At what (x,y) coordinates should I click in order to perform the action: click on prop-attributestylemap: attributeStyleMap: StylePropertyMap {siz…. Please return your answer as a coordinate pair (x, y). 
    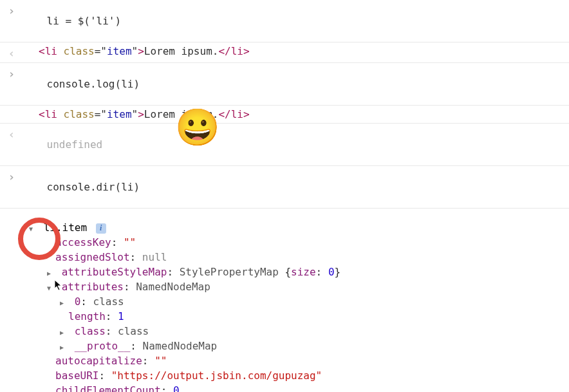
    Looking at the image, I should click on (302, 272).